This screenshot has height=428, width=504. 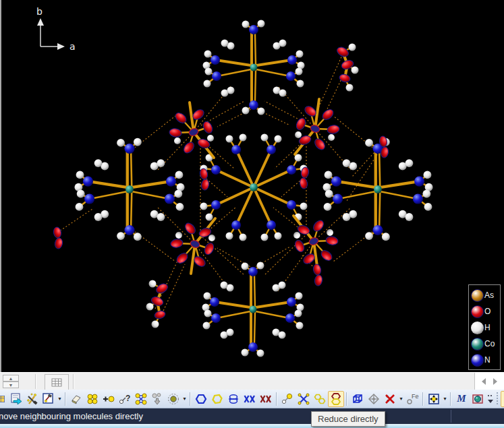 I want to click on erase-button, so click(x=76, y=399).